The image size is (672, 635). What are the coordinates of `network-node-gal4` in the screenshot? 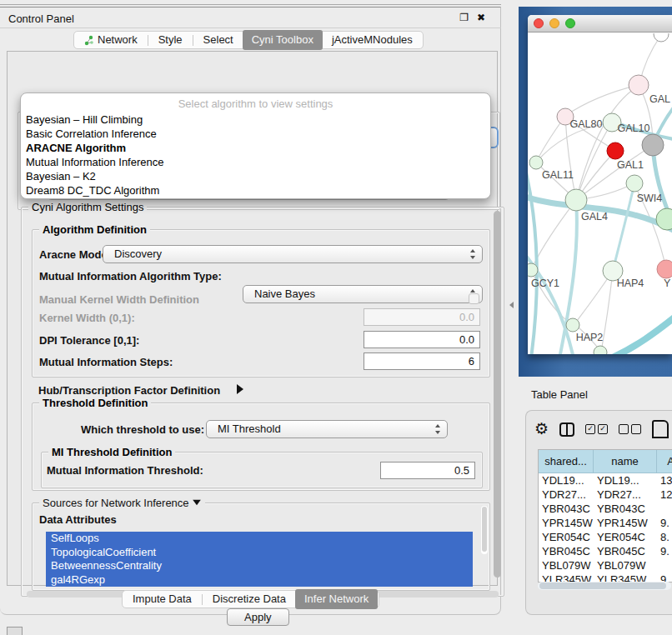 It's located at (576, 200).